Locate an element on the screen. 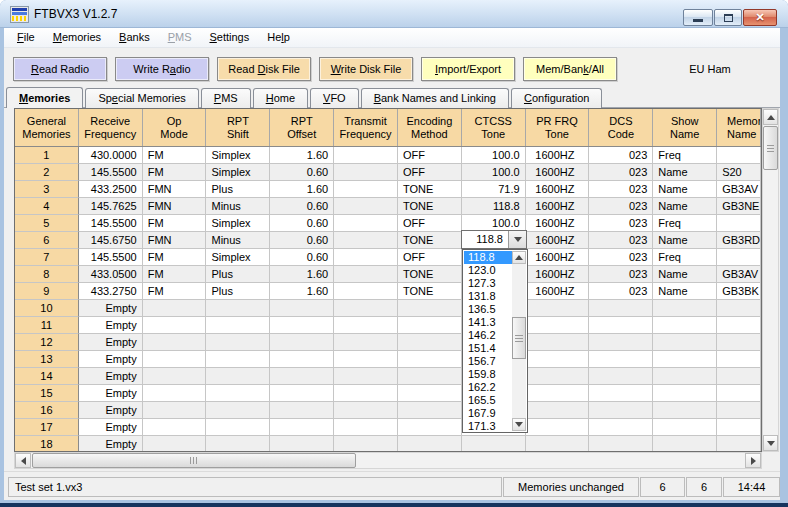 The width and height of the screenshot is (788, 507). row-number-cell: 13 is located at coordinates (47, 360).